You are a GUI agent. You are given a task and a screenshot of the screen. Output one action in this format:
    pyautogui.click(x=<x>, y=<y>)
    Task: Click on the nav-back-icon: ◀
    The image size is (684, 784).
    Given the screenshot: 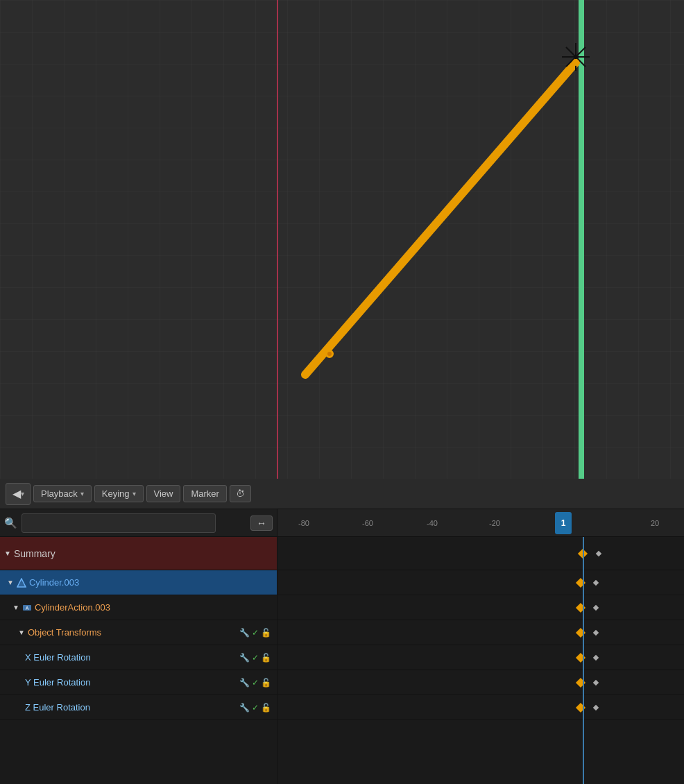 What is the action you would take?
    pyautogui.click(x=17, y=494)
    